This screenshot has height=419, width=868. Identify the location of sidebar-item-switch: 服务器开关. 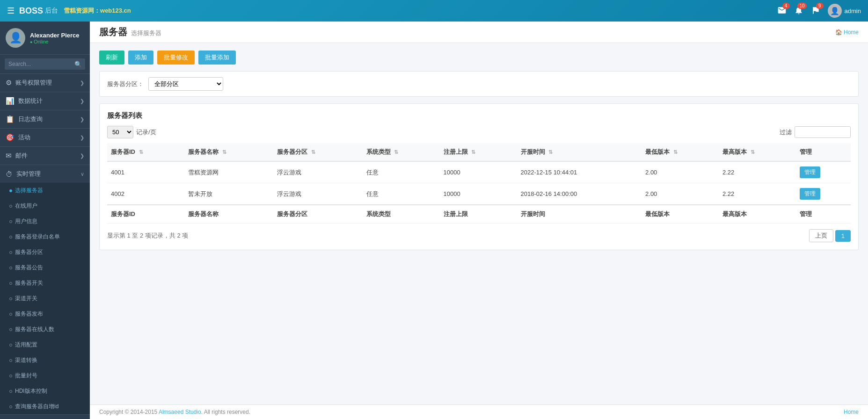
(45, 283).